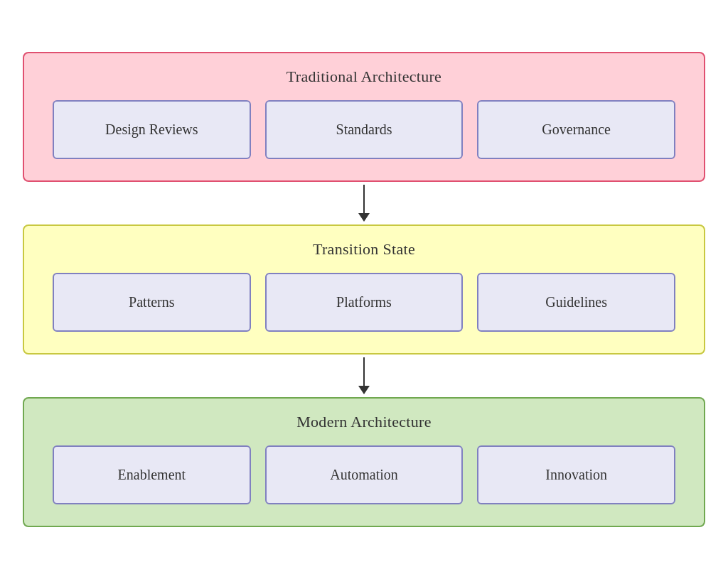 Image resolution: width=728 pixels, height=579 pixels. What do you see at coordinates (364, 303) in the screenshot?
I see `platforms-item: Platforms` at bounding box center [364, 303].